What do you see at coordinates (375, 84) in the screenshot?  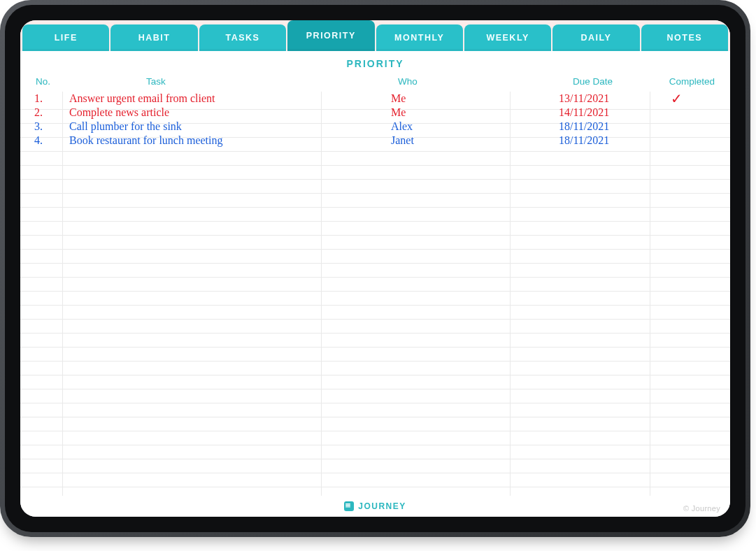 I see `column-headers: No. Task Who Due Date Completed` at bounding box center [375, 84].